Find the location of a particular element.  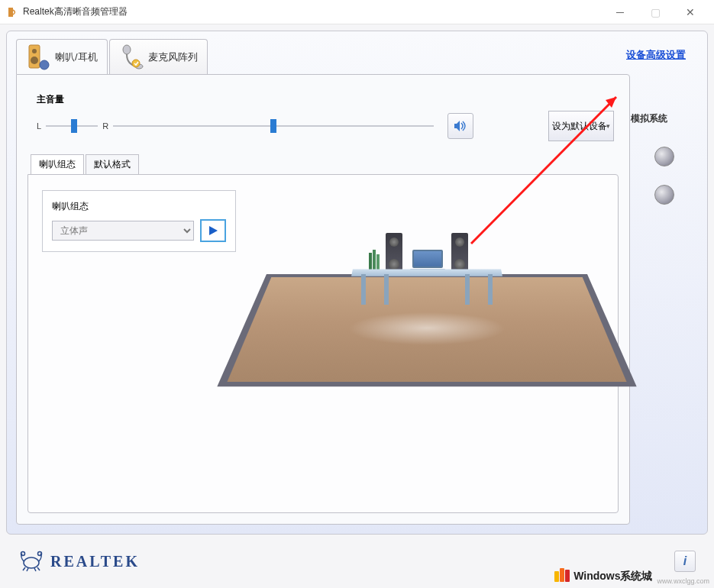

window-title: Realtek高清晰音频管理器 is located at coordinates (313, 12).